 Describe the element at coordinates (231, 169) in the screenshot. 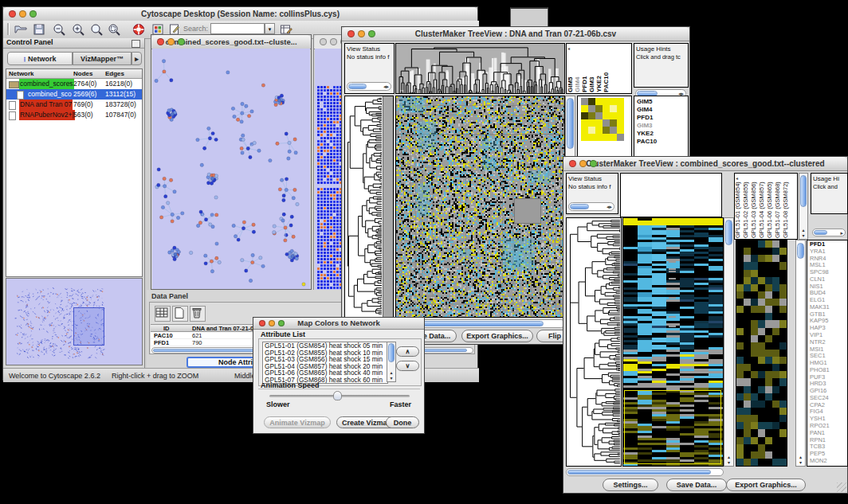

I see `network-canvas` at that location.